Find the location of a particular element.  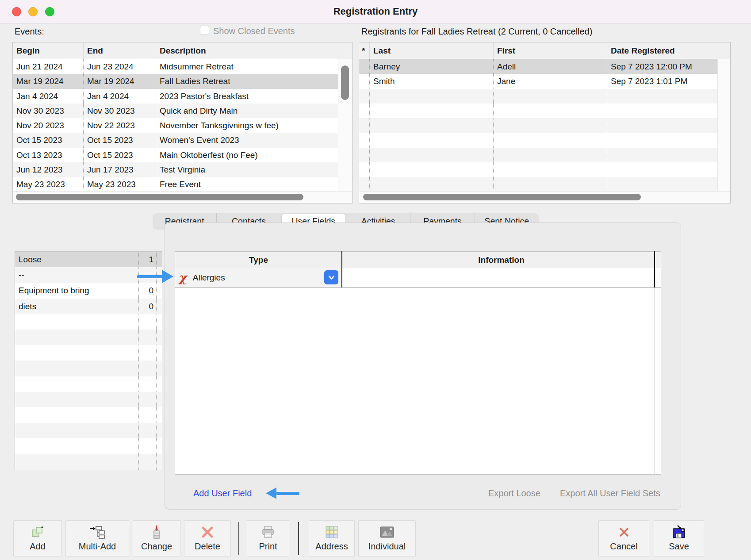

add-user-field-link: Add User Field is located at coordinates (222, 494).